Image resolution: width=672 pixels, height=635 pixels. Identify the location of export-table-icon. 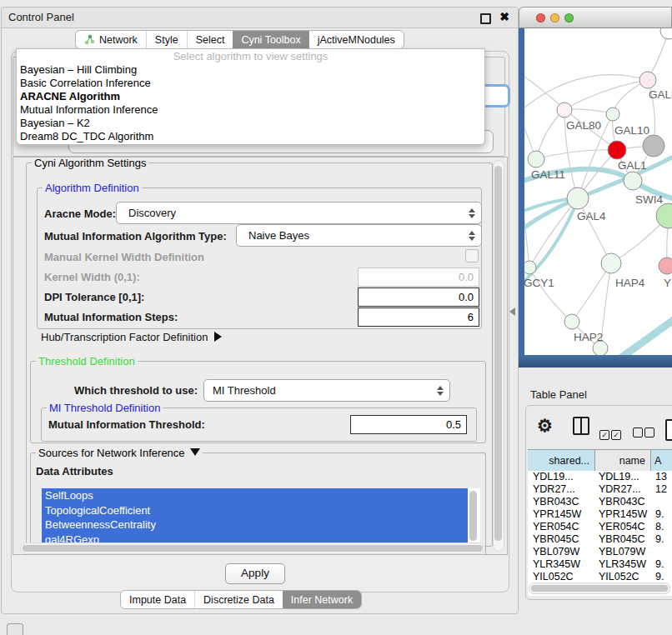
(669, 430).